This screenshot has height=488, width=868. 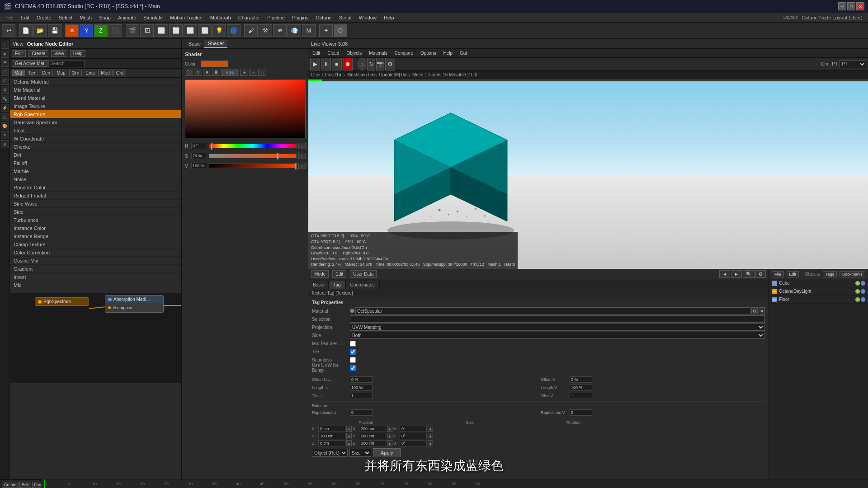 I want to click on material-clear-btn: ✕, so click(x=762, y=311).